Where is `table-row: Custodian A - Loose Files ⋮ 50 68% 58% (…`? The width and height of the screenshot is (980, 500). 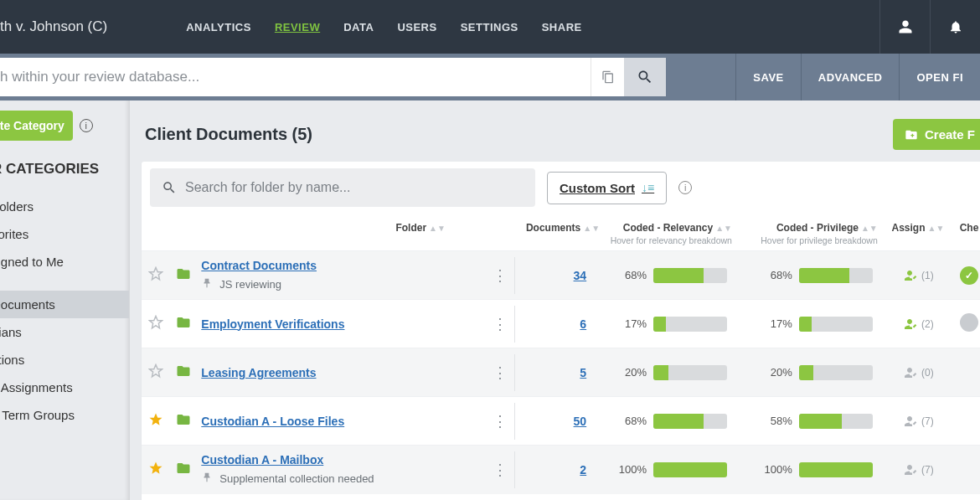 table-row: Custodian A - Loose Files ⋮ 50 68% 58% (… is located at coordinates (561, 421).